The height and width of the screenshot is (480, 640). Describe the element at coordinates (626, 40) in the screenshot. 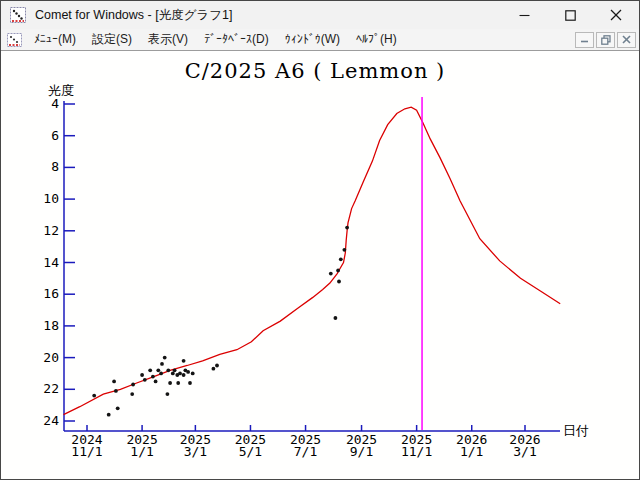

I see `mdi-close-button` at that location.